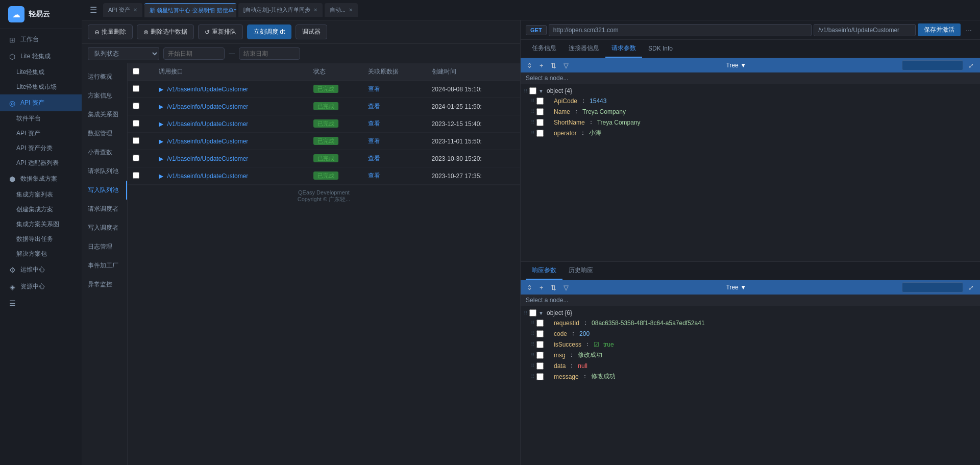  I want to click on batch-delete-button: ⊖ 批量删除, so click(110, 32).